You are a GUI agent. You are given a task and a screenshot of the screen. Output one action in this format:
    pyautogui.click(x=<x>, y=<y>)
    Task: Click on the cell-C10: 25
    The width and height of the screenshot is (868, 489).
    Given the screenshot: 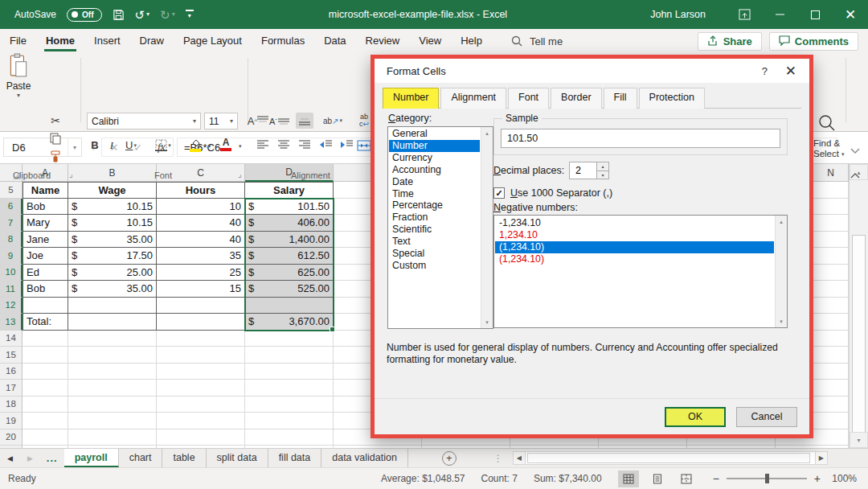 What is the action you would take?
    pyautogui.click(x=201, y=273)
    